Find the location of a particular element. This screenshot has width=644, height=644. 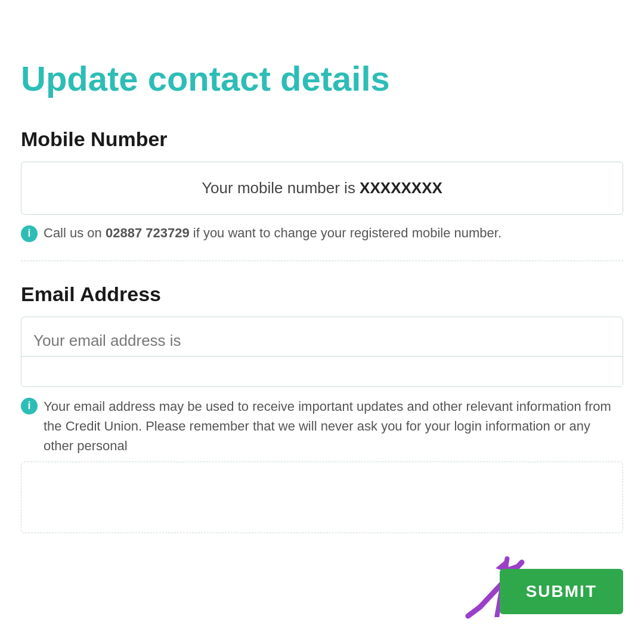

email-input is located at coordinates (322, 371).